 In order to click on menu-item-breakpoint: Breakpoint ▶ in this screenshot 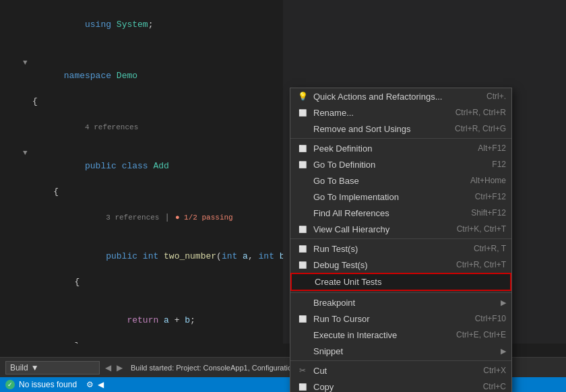, I will do `click(401, 302)`.